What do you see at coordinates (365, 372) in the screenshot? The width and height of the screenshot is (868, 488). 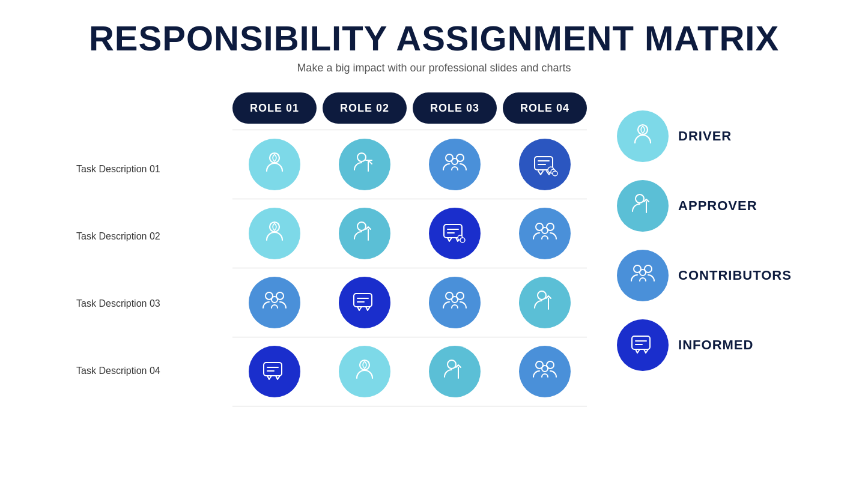 I see `cell-r4-c2` at bounding box center [365, 372].